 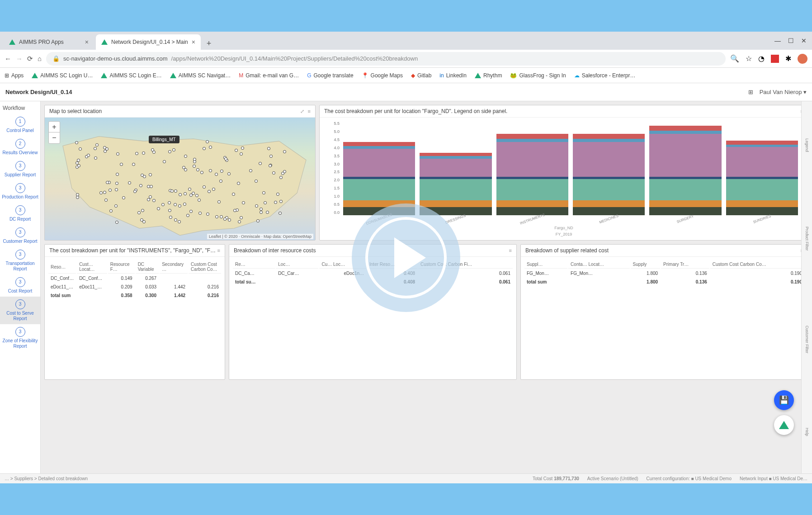 I want to click on column-header: Loc…, so click(x=297, y=265).